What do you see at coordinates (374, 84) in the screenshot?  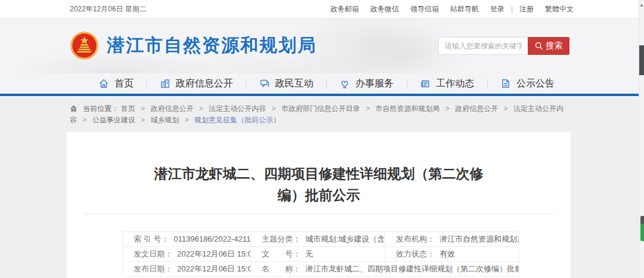 I see `nav-item-label: 办事服务` at bounding box center [374, 84].